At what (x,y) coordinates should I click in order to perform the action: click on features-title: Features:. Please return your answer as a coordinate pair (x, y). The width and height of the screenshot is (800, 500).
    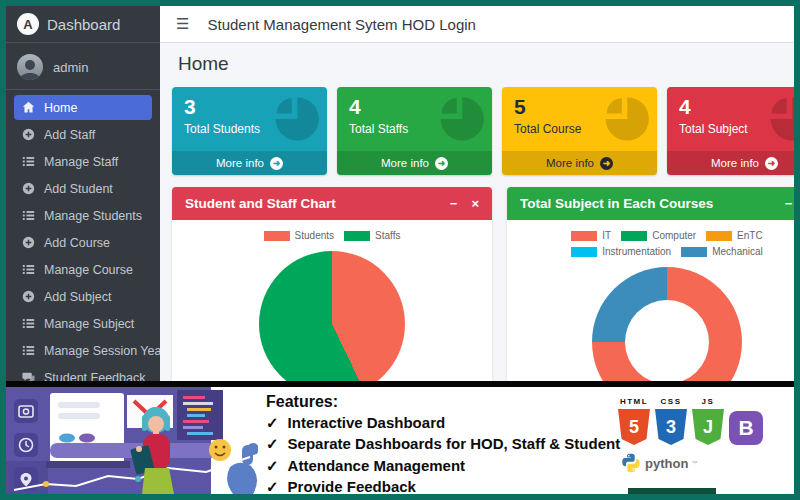
    Looking at the image, I should click on (443, 402).